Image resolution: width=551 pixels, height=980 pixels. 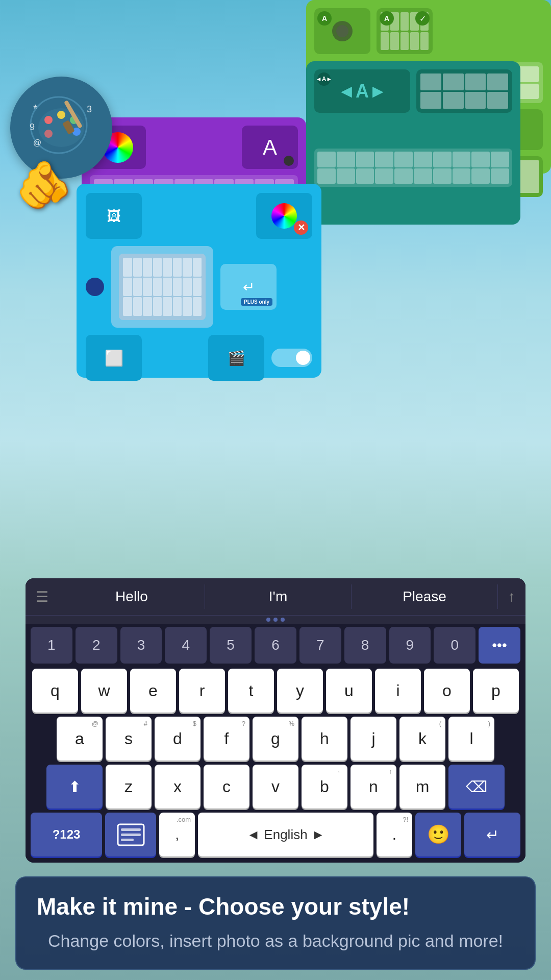 I want to click on key-row-2: a@ s# d$ f? g% h j k( l), so click(x=276, y=739).